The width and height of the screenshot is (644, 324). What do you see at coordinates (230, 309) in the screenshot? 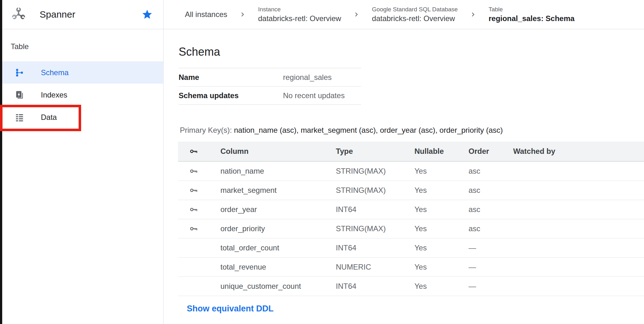
I see `show-equivalent-ddl-link: Show equivalent DDL` at bounding box center [230, 309].